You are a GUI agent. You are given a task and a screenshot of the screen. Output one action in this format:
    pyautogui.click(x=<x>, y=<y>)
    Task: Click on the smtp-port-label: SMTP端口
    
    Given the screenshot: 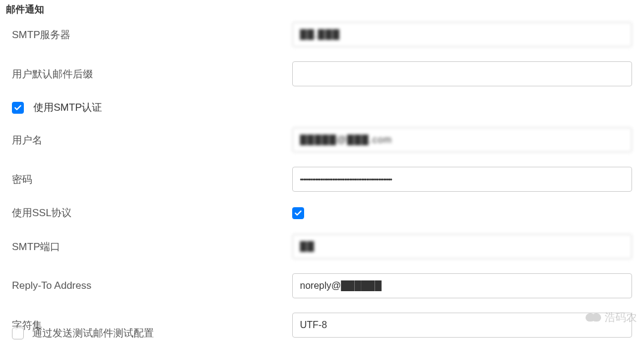 What is the action you would take?
    pyautogui.click(x=152, y=247)
    